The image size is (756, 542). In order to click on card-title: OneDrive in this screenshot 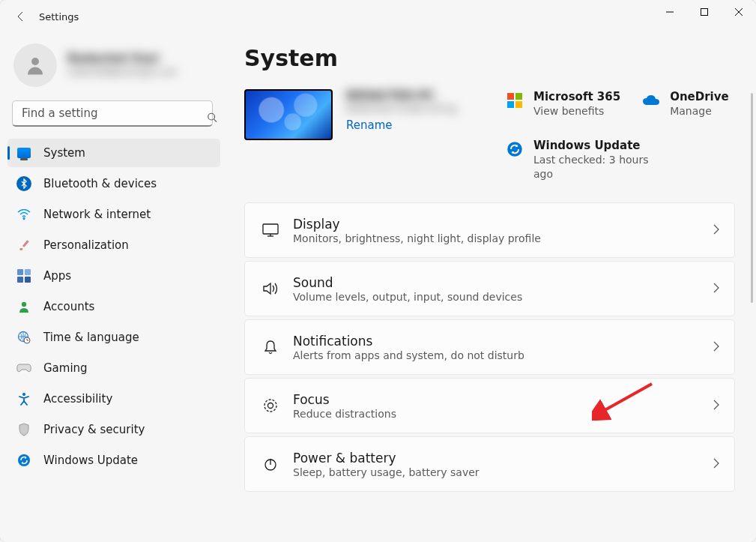, I will do `click(700, 97)`.